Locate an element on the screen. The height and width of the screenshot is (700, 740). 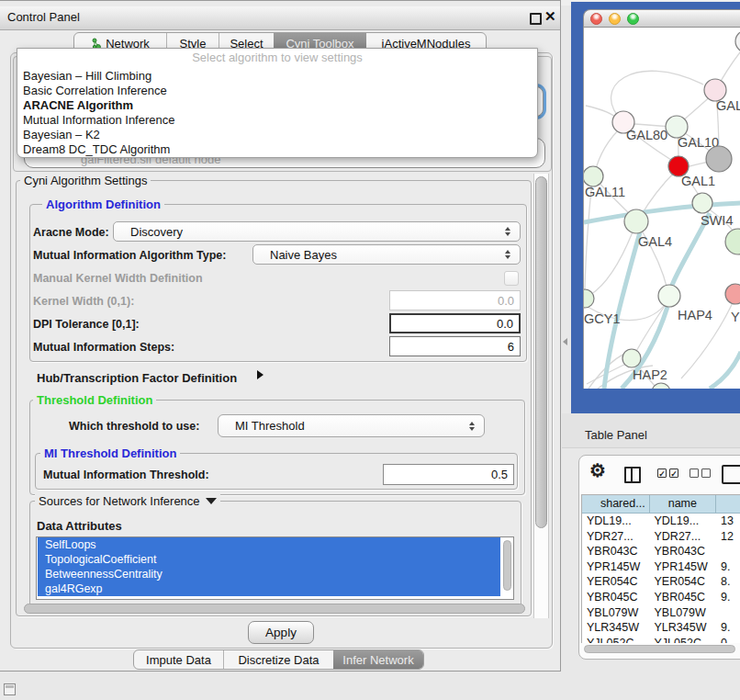
network-node-y is located at coordinates (733, 294).